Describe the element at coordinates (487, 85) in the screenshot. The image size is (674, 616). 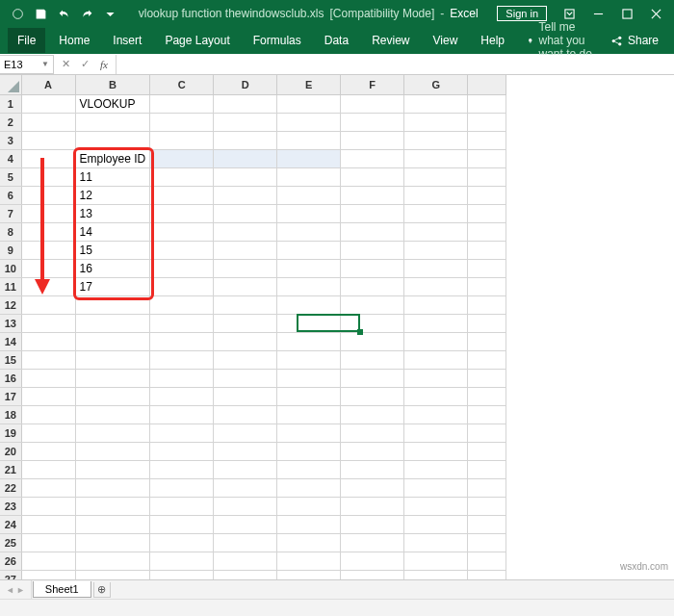
I see `column-header` at that location.